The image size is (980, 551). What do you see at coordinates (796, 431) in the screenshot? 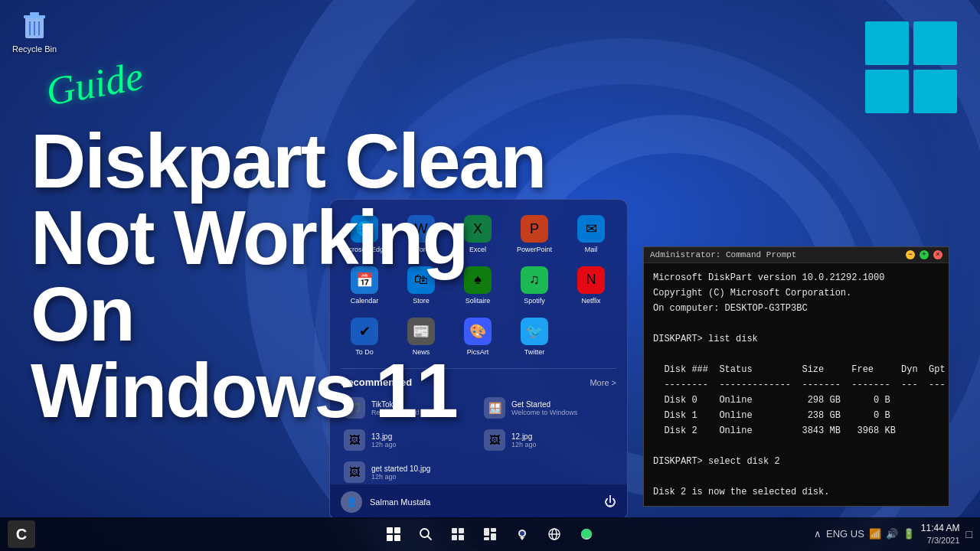
I see `terminal-disk2: Disk 2 Online 3843 MB 3968 KB` at bounding box center [796, 431].